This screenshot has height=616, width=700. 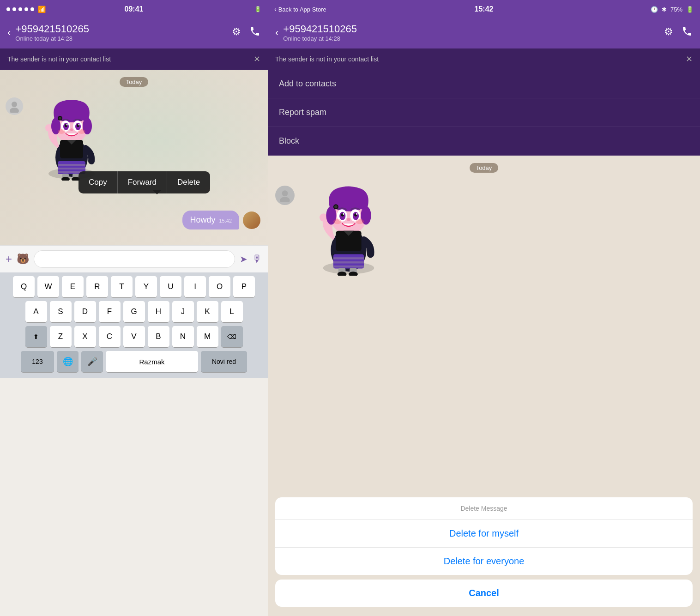 What do you see at coordinates (146, 287) in the screenshot?
I see `key-y: Y` at bounding box center [146, 287].